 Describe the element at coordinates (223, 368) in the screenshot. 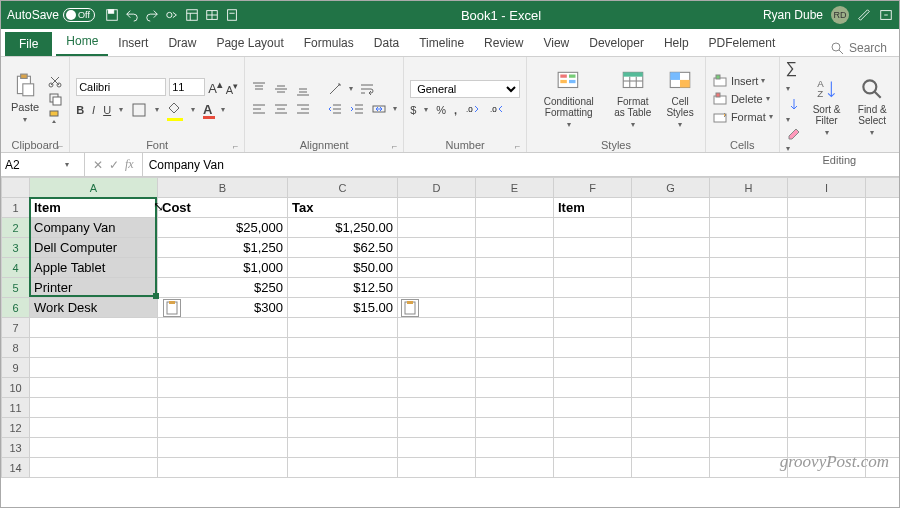

I see `cell-B9` at that location.